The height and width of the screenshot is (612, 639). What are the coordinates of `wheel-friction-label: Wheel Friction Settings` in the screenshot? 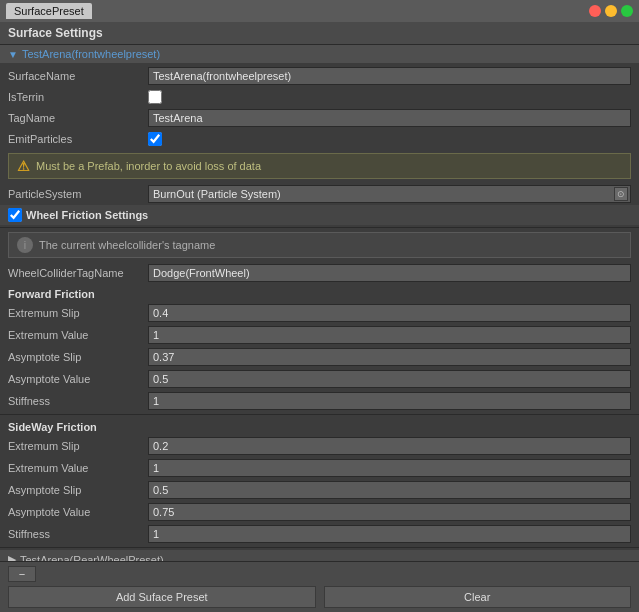 It's located at (87, 215).